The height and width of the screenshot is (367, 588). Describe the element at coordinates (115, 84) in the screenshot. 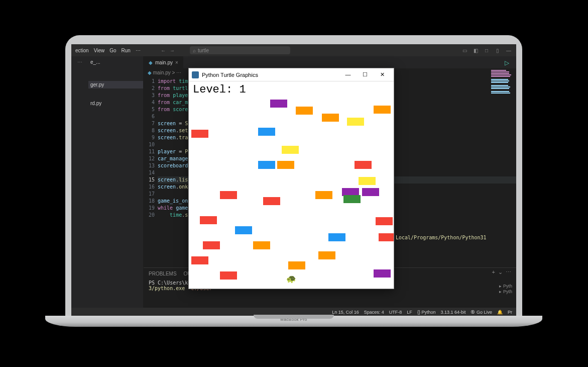

I see `file-item: ger.py` at that location.